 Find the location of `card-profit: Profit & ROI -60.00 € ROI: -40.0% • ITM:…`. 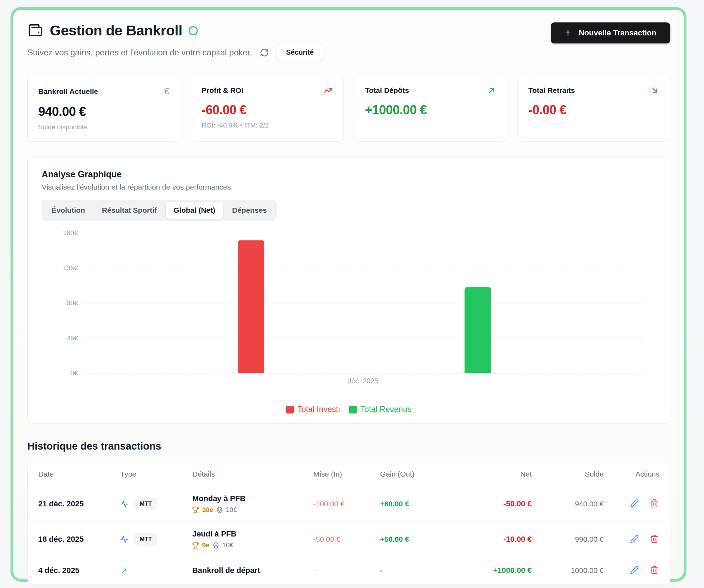

card-profit: Profit & ROI -60.00 € ROI: -40.0% • ITM:… is located at coordinates (267, 109).